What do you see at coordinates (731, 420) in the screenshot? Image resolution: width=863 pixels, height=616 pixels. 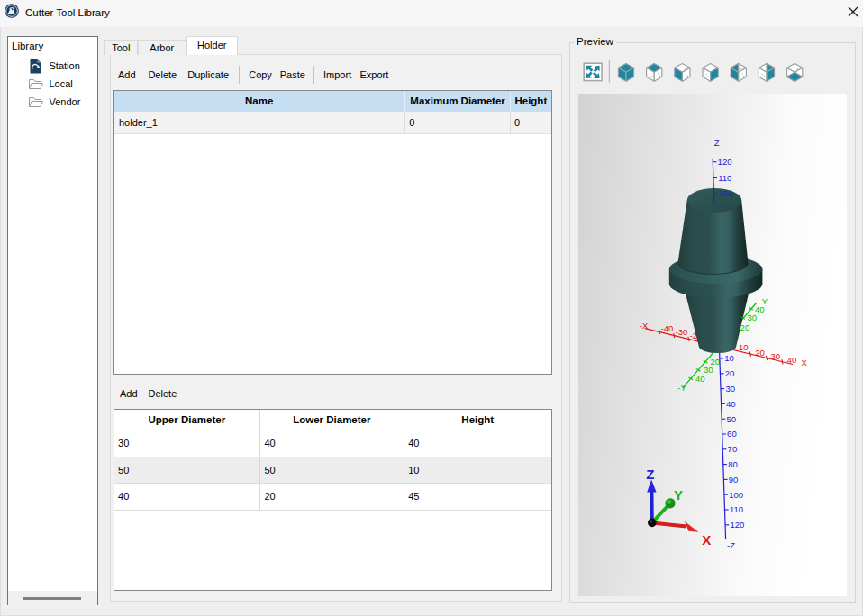 I see `svg-text: 50` at bounding box center [731, 420].